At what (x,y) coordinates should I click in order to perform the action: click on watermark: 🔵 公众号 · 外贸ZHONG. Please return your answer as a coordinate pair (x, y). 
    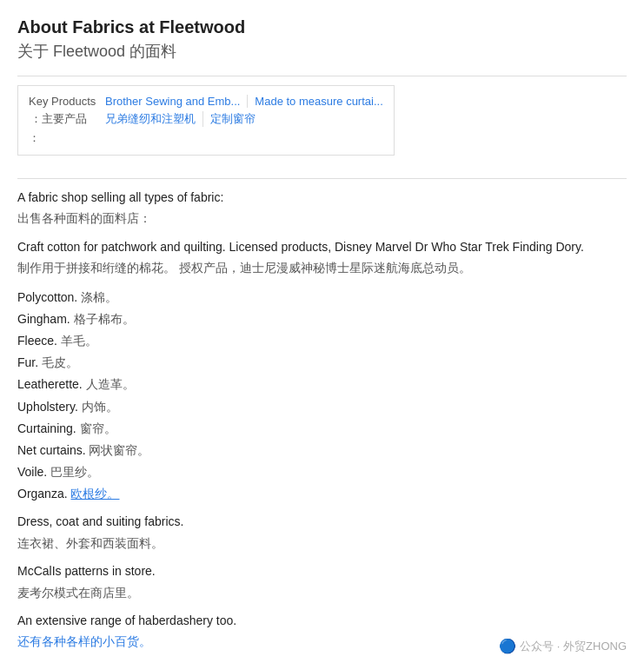
    Looking at the image, I should click on (563, 646).